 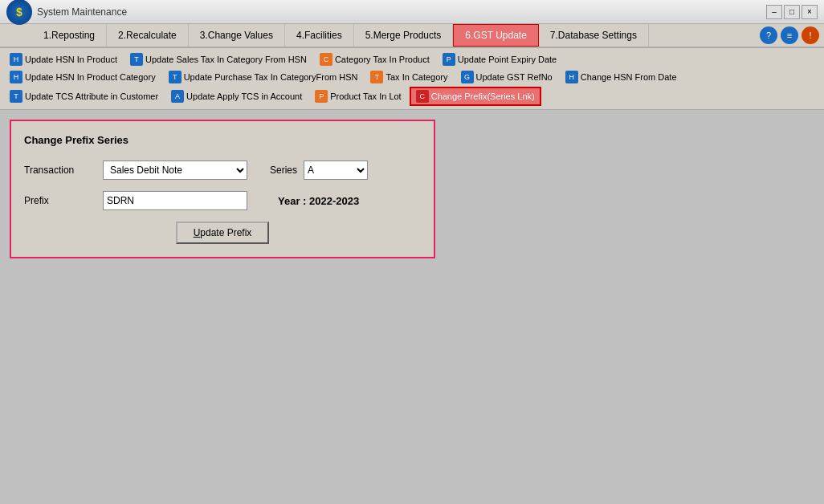 I want to click on extra-icon: !, so click(x=810, y=35).